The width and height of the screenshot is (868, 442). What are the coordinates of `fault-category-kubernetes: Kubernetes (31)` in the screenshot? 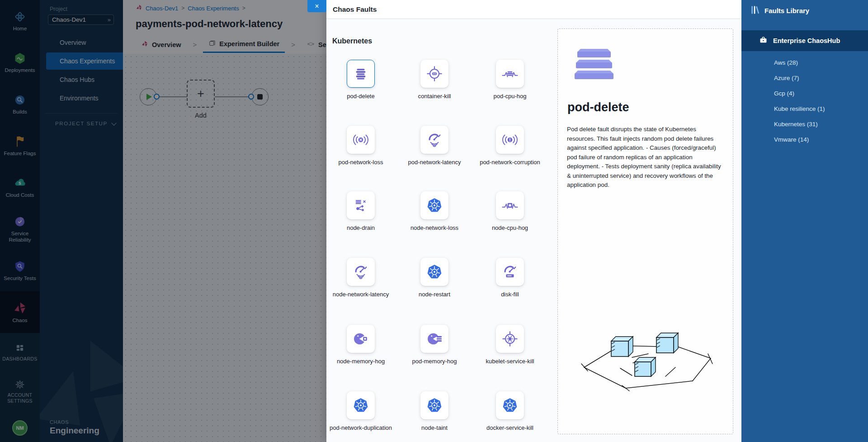 It's located at (799, 124).